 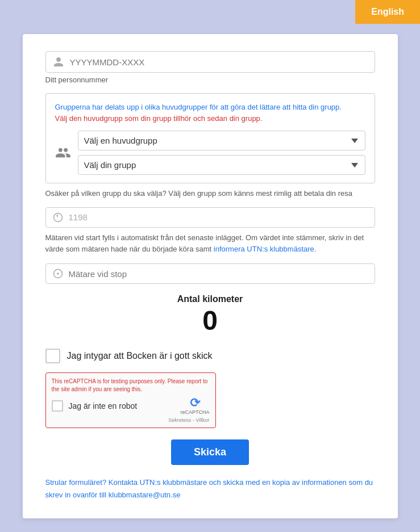 What do you see at coordinates (210, 299) in the screenshot?
I see `km-label: Antal kilometer` at bounding box center [210, 299].